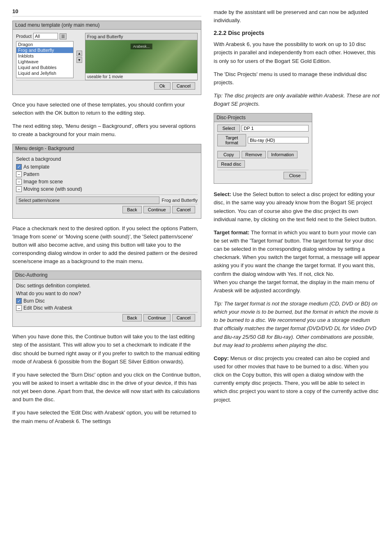 The height and width of the screenshot is (555, 392). What do you see at coordinates (297, 53) in the screenshot?
I see `right-text1: With Arabesk 6, you have the possibility…` at bounding box center [297, 53].